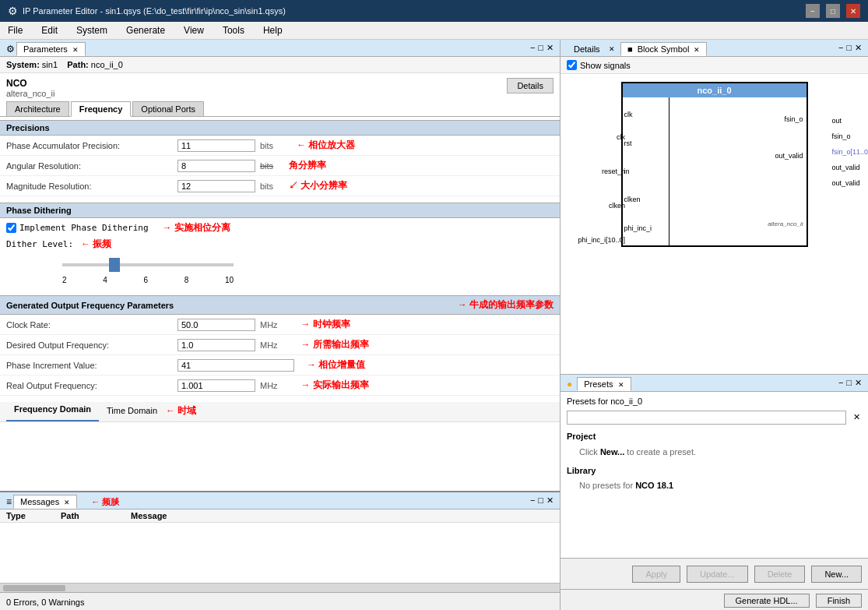  What do you see at coordinates (280, 108) in the screenshot?
I see `params-tabs: Architecture Frequency Optional Ports` at bounding box center [280, 108].